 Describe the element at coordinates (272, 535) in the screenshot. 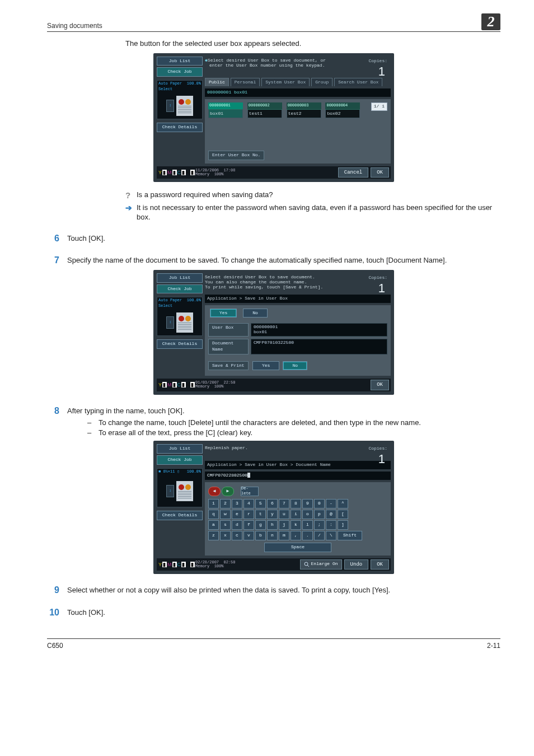

I see `key-n: n` at that location.